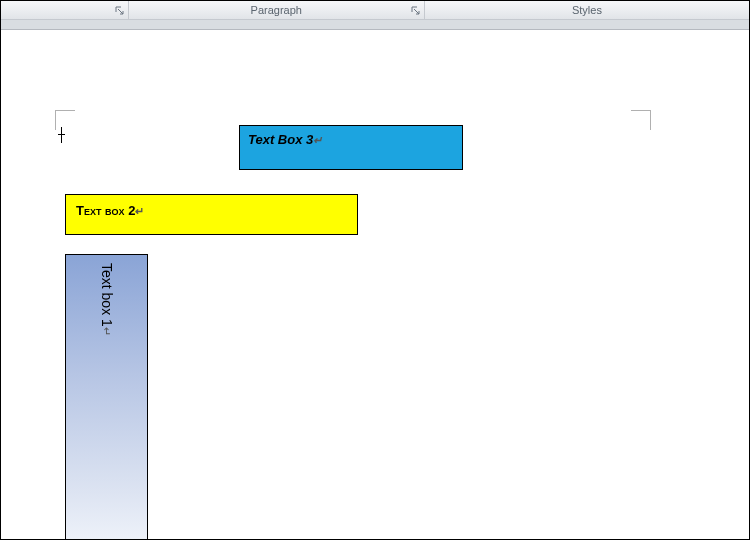 This screenshot has height=540, width=750. Describe the element at coordinates (276, 10) in the screenshot. I see `ribbon-group-label: Paragraph` at that location.